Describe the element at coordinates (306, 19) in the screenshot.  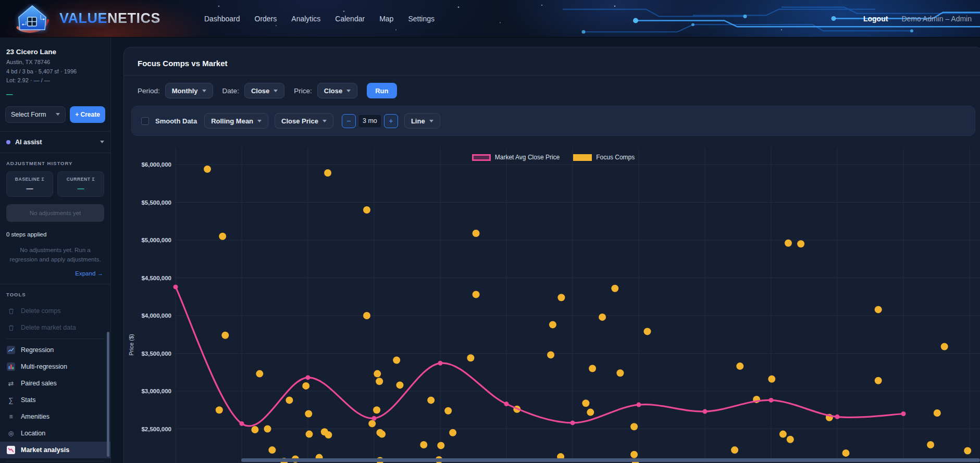
I see `nav-item-analytics: Analytics` at that location.